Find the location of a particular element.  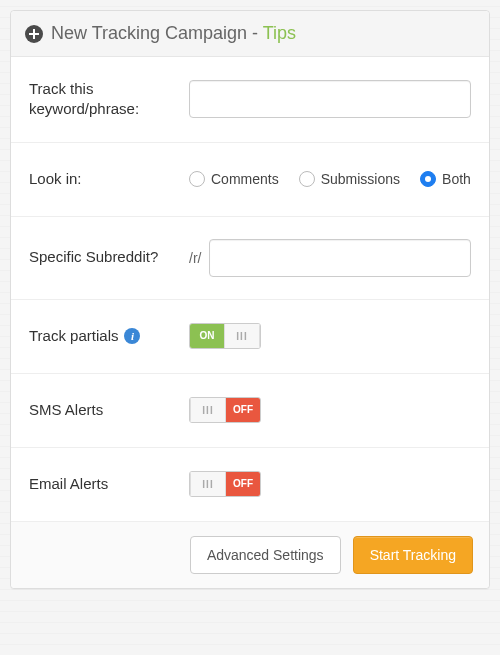

subreddit-label: Specific Subreddit? is located at coordinates (109, 257).